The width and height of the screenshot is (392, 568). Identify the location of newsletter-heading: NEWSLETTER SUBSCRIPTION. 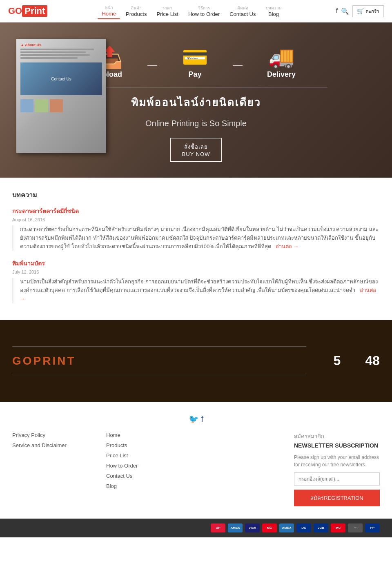
(337, 445).